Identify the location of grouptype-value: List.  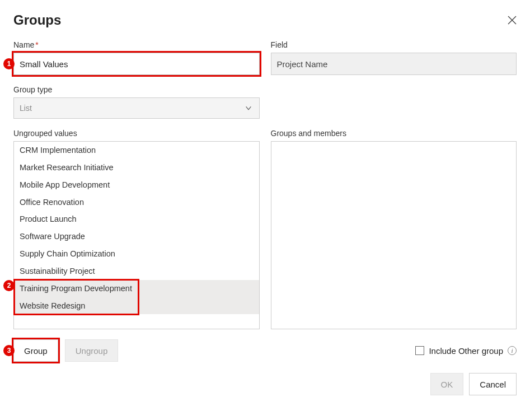
(26, 108).